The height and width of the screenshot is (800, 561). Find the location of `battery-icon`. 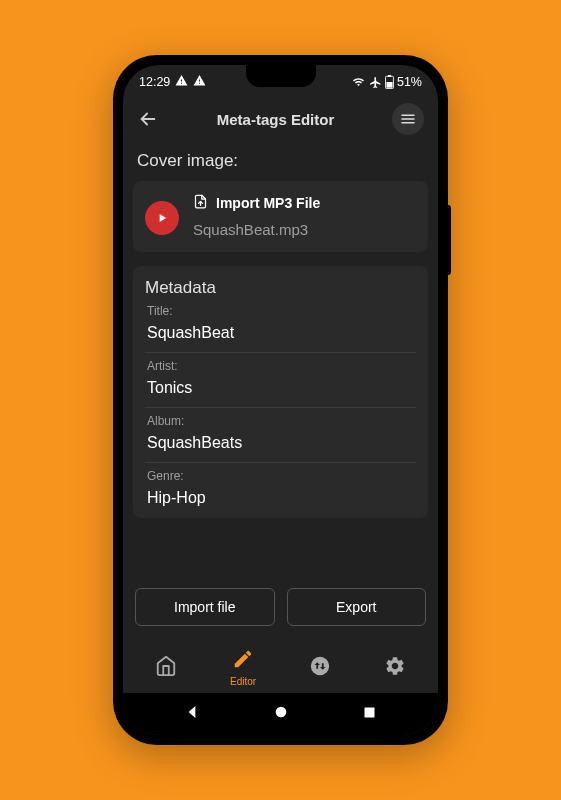

battery-icon is located at coordinates (390, 82).